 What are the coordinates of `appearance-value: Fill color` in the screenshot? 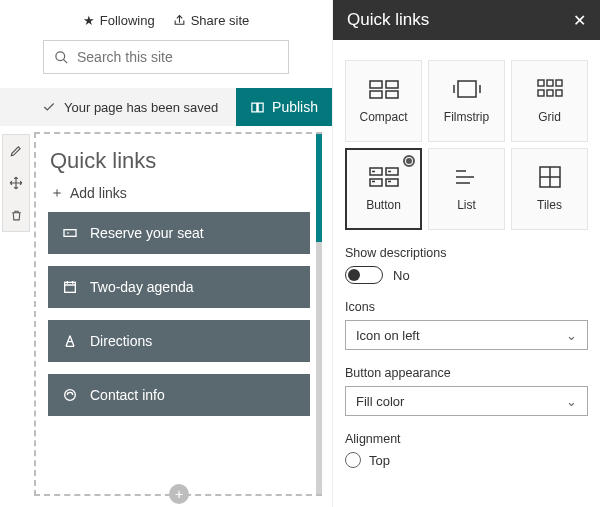 It's located at (380, 402).